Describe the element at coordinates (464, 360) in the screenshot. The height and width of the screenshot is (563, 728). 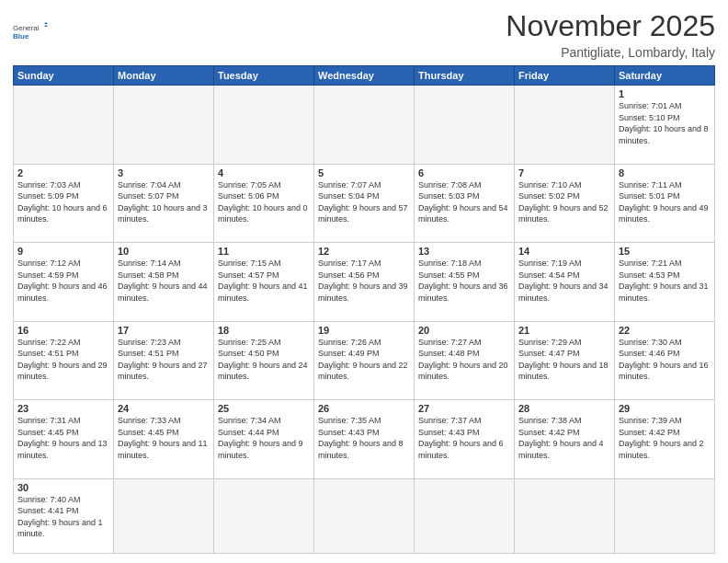
I see `day-info: Sunrise: 7:27 AM Sunset: 4:48 PM Dayligh…` at that location.